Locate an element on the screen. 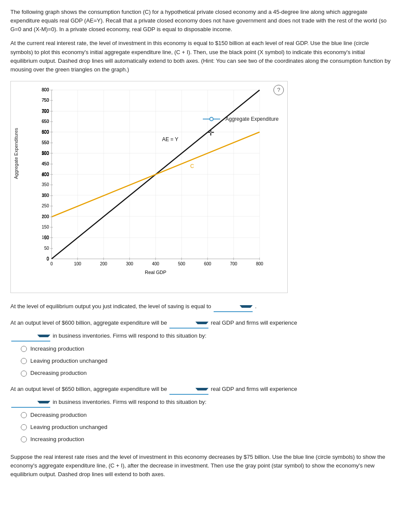  question-1: At the level of equilibrium output you j… is located at coordinates (202, 307).